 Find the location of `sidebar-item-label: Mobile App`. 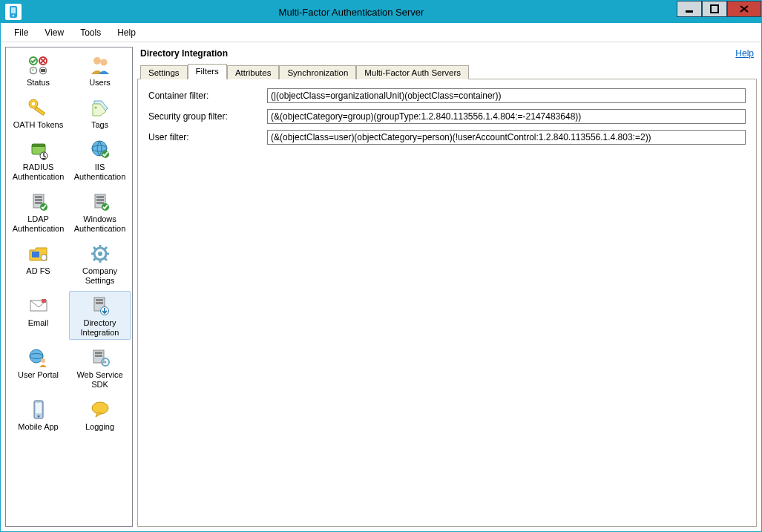

sidebar-item-label: Mobile App is located at coordinates (38, 427).